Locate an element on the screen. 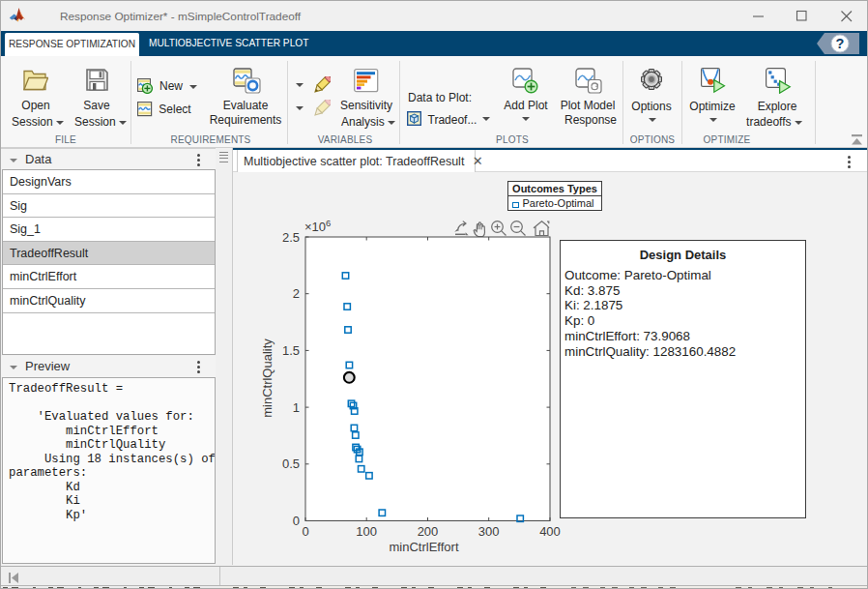  svg-text: ×106 is located at coordinates (317, 226).